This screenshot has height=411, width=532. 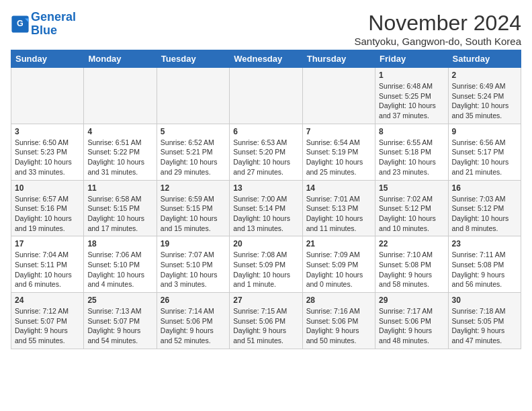 I want to click on calendar-cell: 20Sunrise: 7:08 AM Sunset: 5:09 PM Dayli…, so click(x=266, y=265).